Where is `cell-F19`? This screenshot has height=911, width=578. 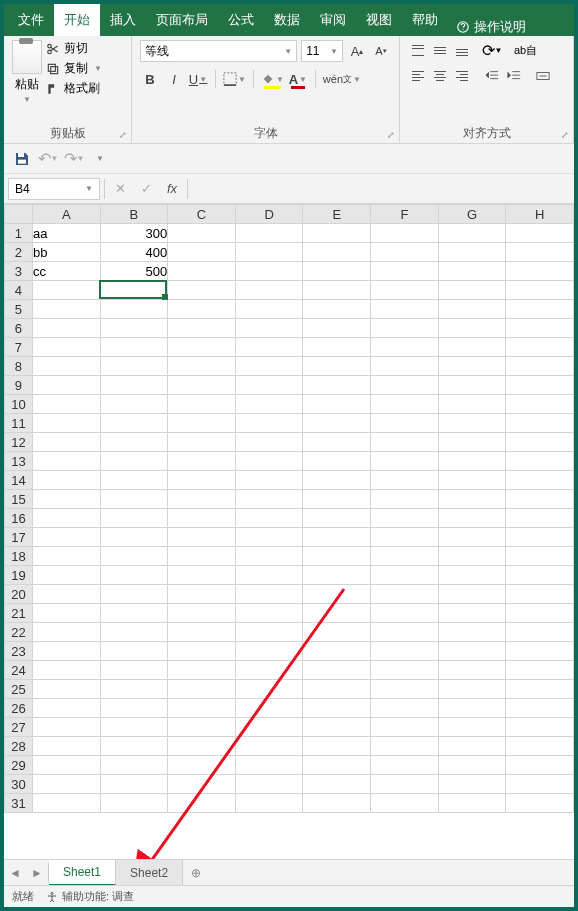 cell-F19 is located at coordinates (405, 576).